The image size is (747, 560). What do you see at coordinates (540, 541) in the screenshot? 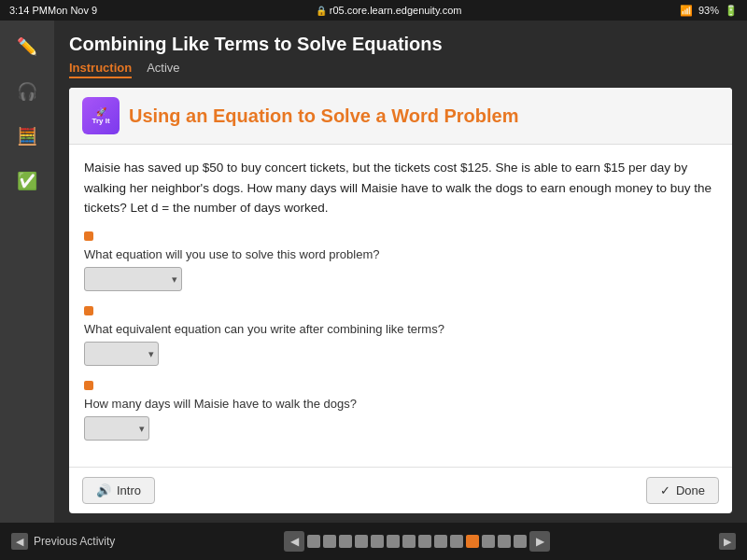
I see `nav-next-arrow: ▶` at bounding box center [540, 541].